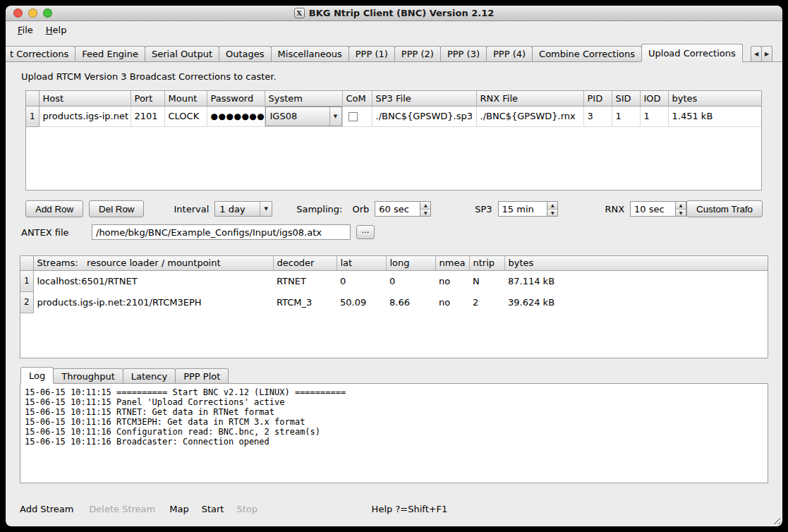 This screenshot has width=788, height=532. What do you see at coordinates (394, 442) in the screenshot?
I see `log-line: 15-06-15 10:11:16 Broadcaster: Connectio…` at bounding box center [394, 442].